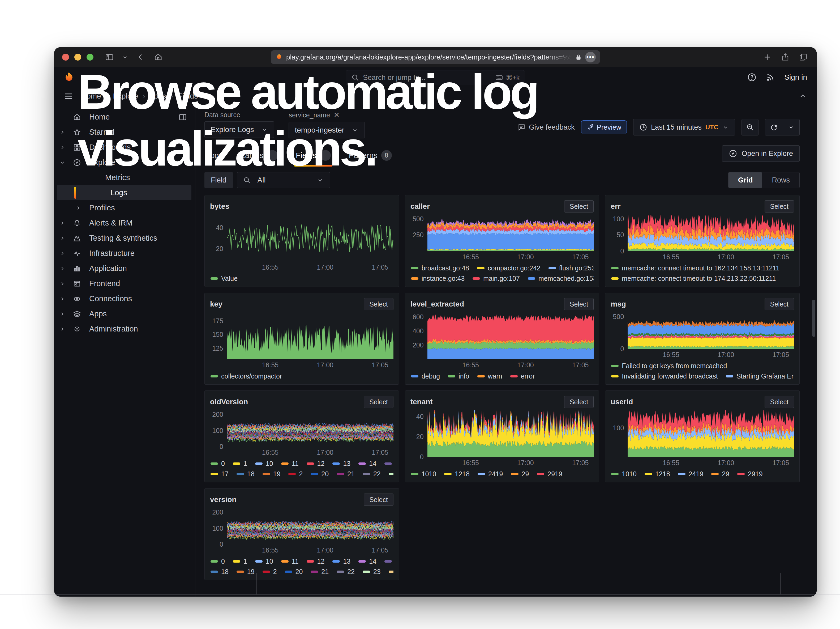 The height and width of the screenshot is (629, 840). Describe the element at coordinates (440, 268) in the screenshot. I see `legend-item: broadcast.go:48` at that location.